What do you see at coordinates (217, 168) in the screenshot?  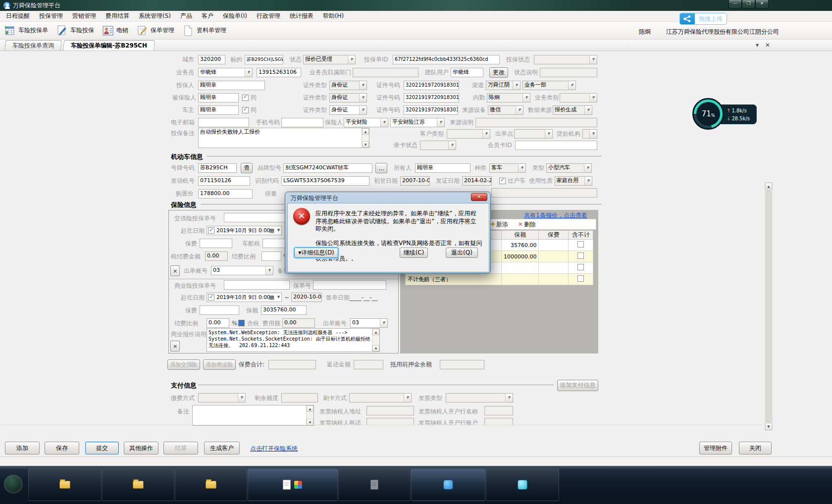 I see `plate-input: 苏B295CH` at bounding box center [217, 168].